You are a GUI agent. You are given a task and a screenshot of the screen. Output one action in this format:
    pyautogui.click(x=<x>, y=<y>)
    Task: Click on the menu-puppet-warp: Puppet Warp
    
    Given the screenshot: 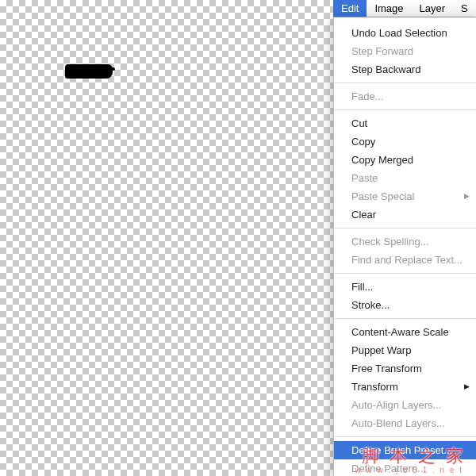 What is the action you would take?
    pyautogui.click(x=405, y=351)
    